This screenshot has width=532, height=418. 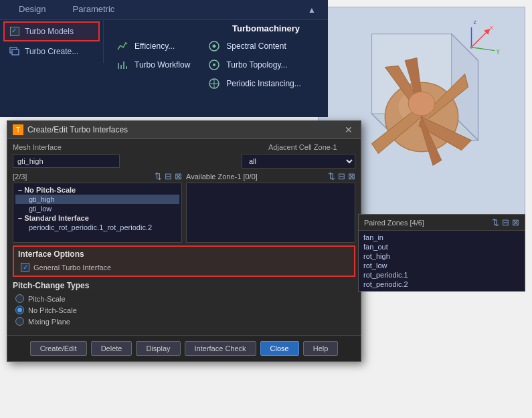 I want to click on paired-zone-fan-in: fan_in, so click(x=442, y=237).